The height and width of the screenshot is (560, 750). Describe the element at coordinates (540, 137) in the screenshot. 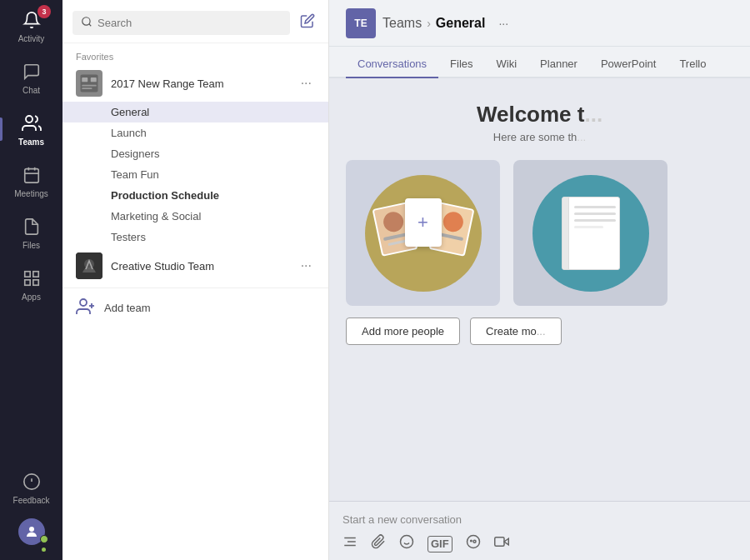

I see `welcome-subtitle: Here are some th...` at that location.